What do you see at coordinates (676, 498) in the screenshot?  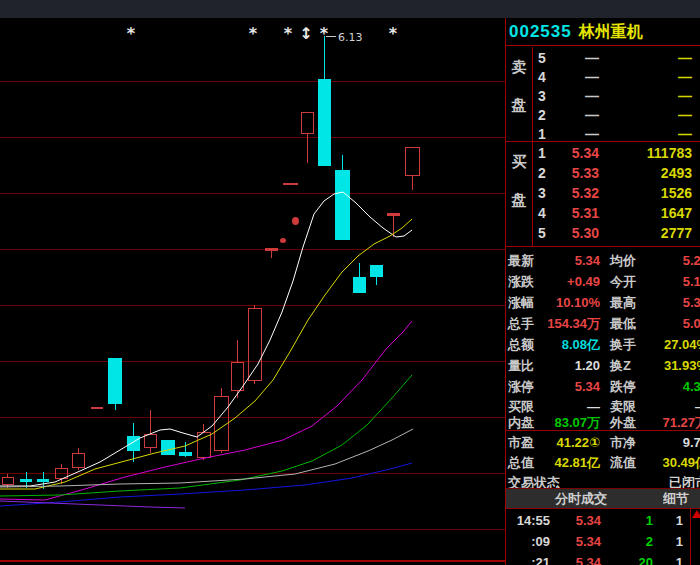 I see `tab-detail: 细节` at bounding box center [676, 498].